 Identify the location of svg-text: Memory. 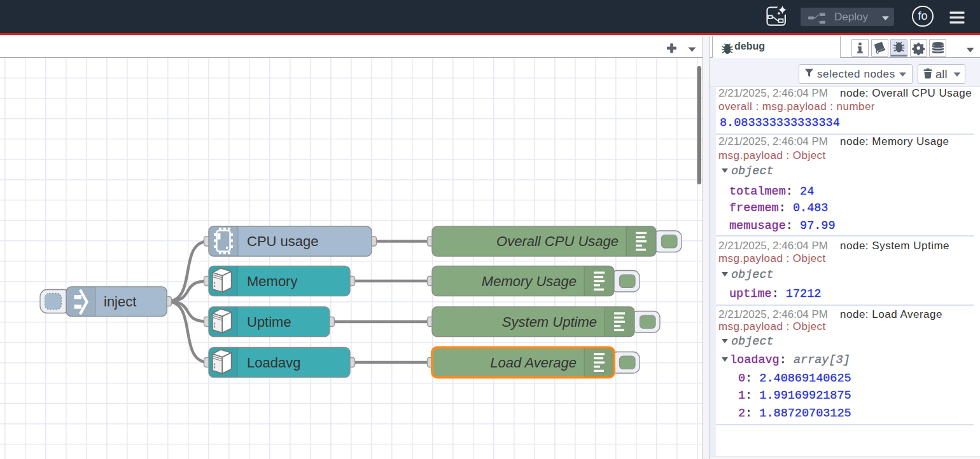
(272, 281).